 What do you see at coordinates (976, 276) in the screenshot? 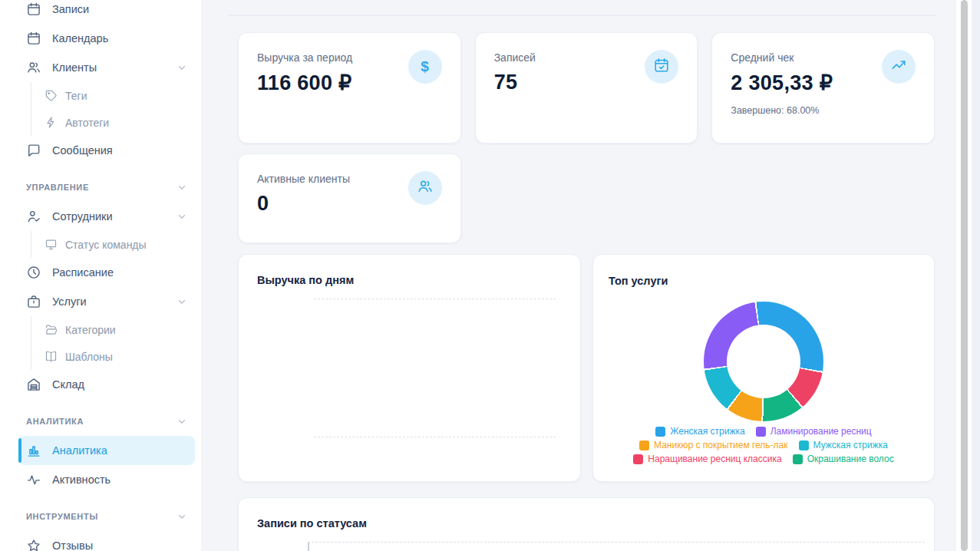
I see `window-edge` at bounding box center [976, 276].